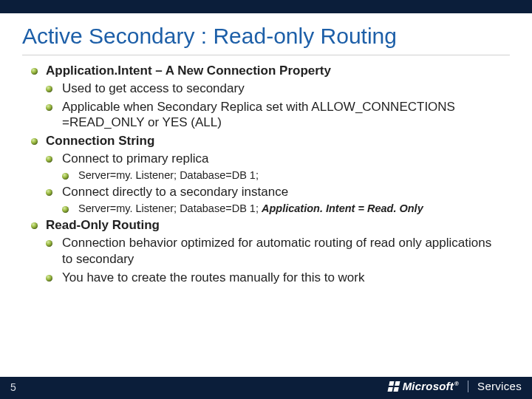  I want to click on detail-bullet: Server=my. Listener; Database=DB 1;, so click(282, 176).